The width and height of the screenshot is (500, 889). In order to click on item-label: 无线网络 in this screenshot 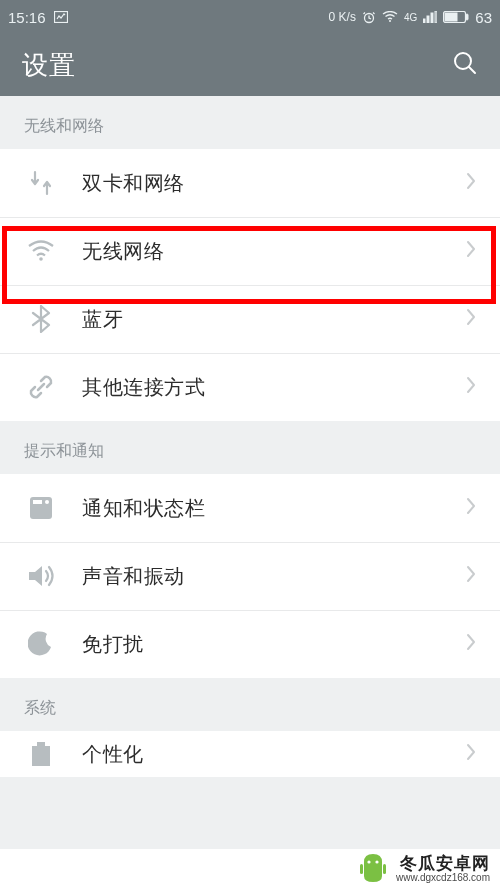, I will do `click(123, 252)`.